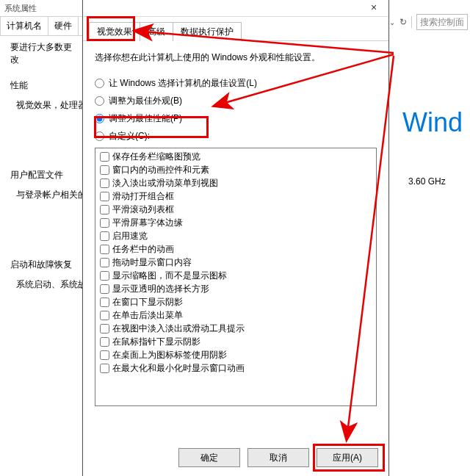 The image size is (470, 476). What do you see at coordinates (429, 22) in the screenshot?
I see `explorer-toolbar-fragment: ⌄ ↻ 搜索控制面` at bounding box center [429, 22].